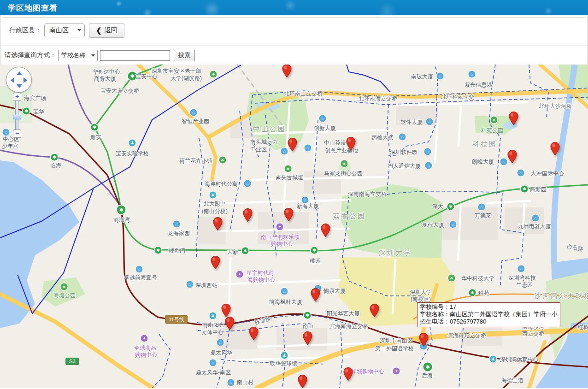 This screenshot has width=588, height=389. What do you see at coordinates (135, 55) in the screenshot?
I see `search-input` at bounding box center [135, 55].